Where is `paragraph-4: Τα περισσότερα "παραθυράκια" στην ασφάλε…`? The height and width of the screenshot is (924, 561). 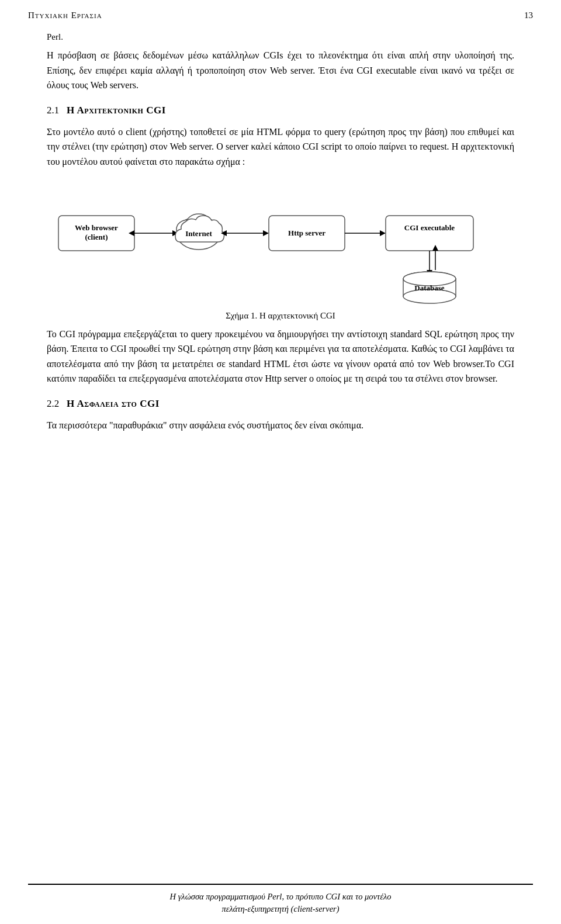
paragraph-4: Τα περισσότερα "παραθυράκια" στην ασφάλε… is located at coordinates (280, 425).